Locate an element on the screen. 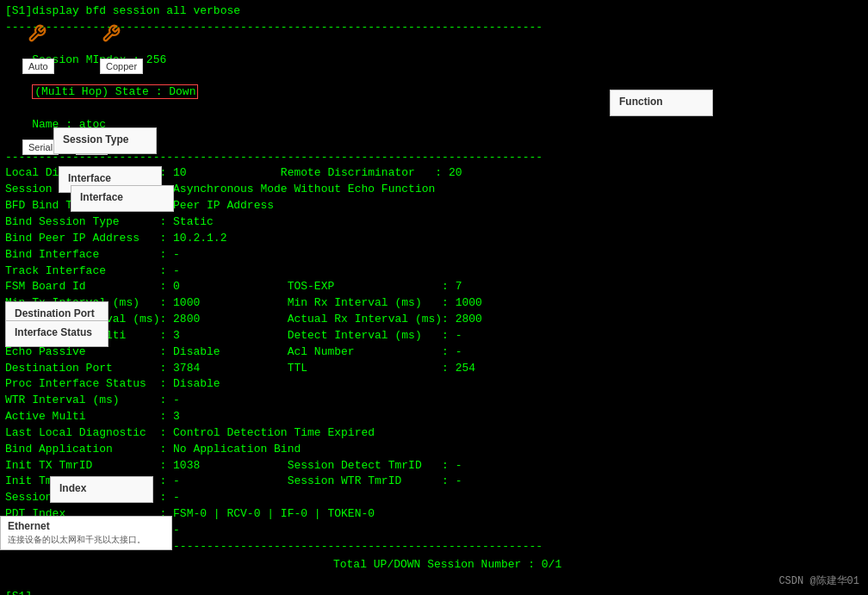  function-title: Function is located at coordinates (661, 102).